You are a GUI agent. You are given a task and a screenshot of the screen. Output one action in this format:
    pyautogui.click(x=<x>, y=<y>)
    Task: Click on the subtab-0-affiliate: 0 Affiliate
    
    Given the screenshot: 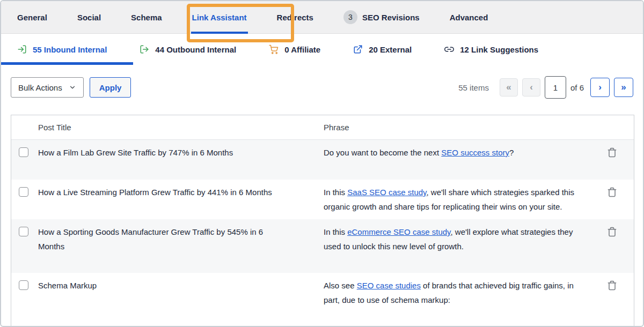 What is the action you would take?
    pyautogui.click(x=295, y=49)
    